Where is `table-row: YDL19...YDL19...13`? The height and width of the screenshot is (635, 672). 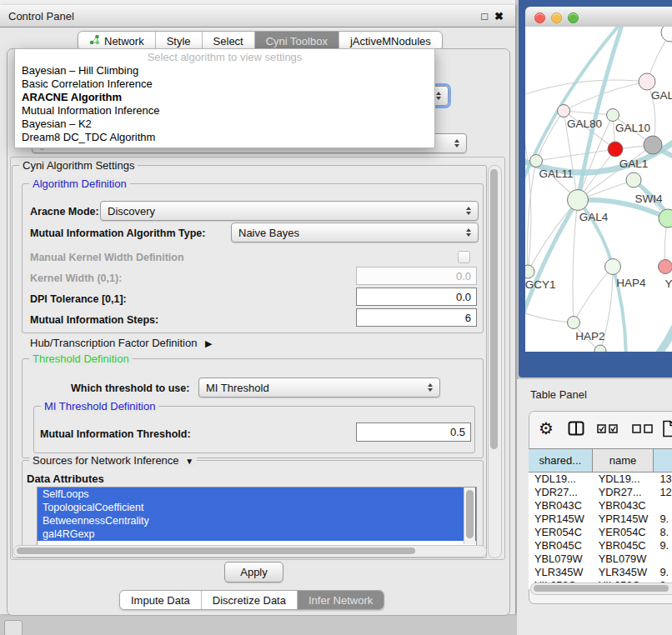 table-row: YDL19...YDL19...13 is located at coordinates (600, 479).